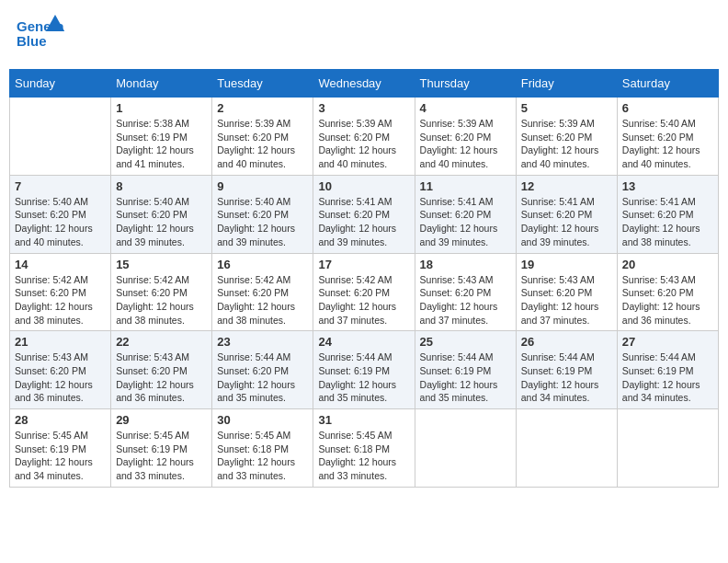  I want to click on logo-icon: General Blue, so click(40, 33).